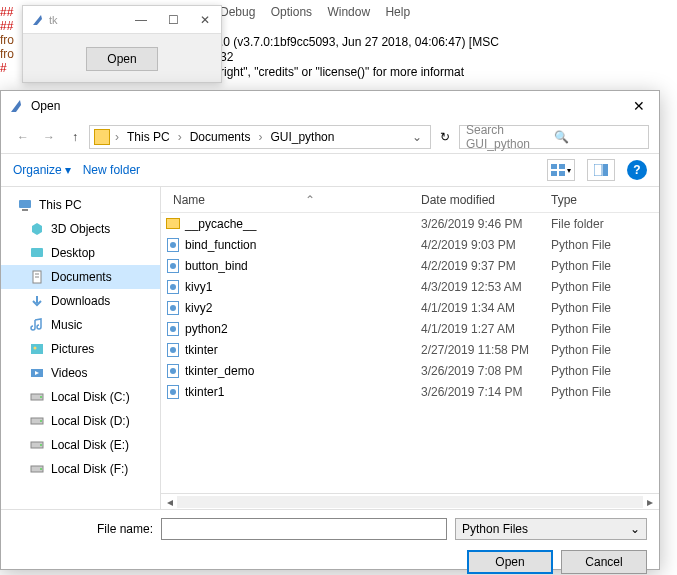 The width and height of the screenshot is (677, 575). Describe the element at coordinates (122, 44) in the screenshot. I see `tk-window: tk — ☐ ✕ Open` at that location.